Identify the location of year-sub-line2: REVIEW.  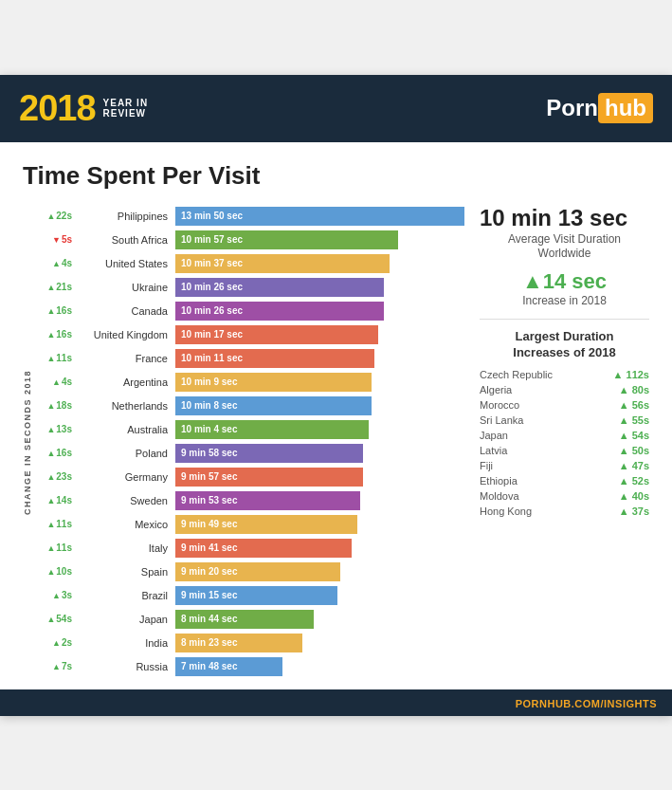
(126, 114).